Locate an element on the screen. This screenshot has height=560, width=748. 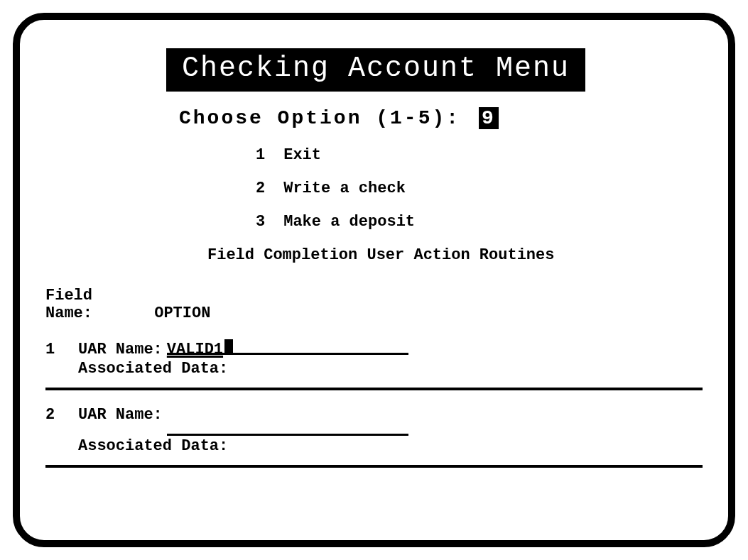
uar-index: 2 is located at coordinates (62, 414).